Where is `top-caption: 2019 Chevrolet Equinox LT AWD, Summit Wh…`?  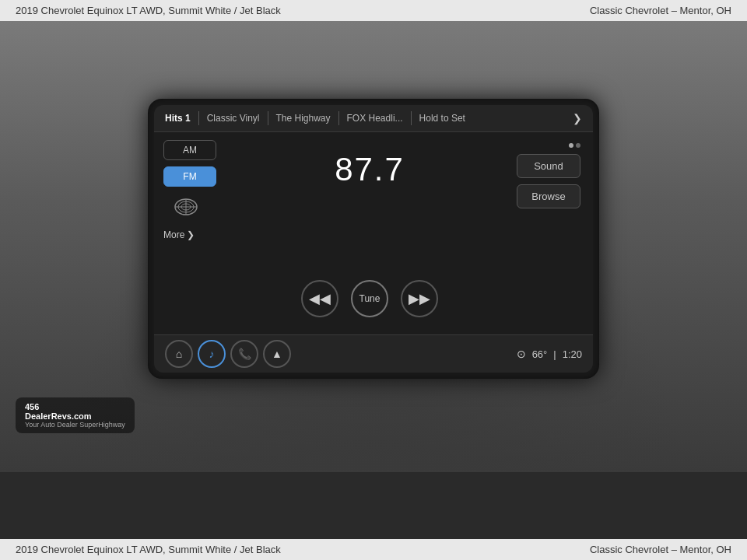
top-caption: 2019 Chevrolet Equinox LT AWD, Summit Wh… is located at coordinates (374, 11).